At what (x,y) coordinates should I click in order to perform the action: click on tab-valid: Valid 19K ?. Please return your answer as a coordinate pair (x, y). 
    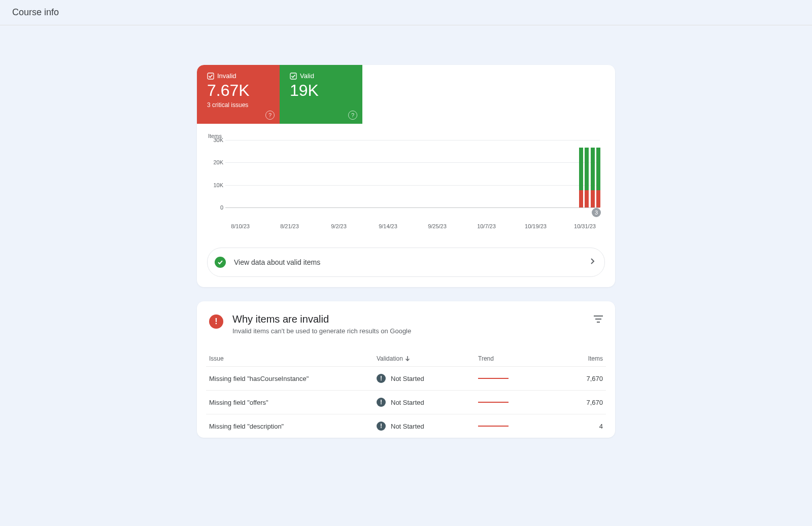
    Looking at the image, I should click on (321, 94).